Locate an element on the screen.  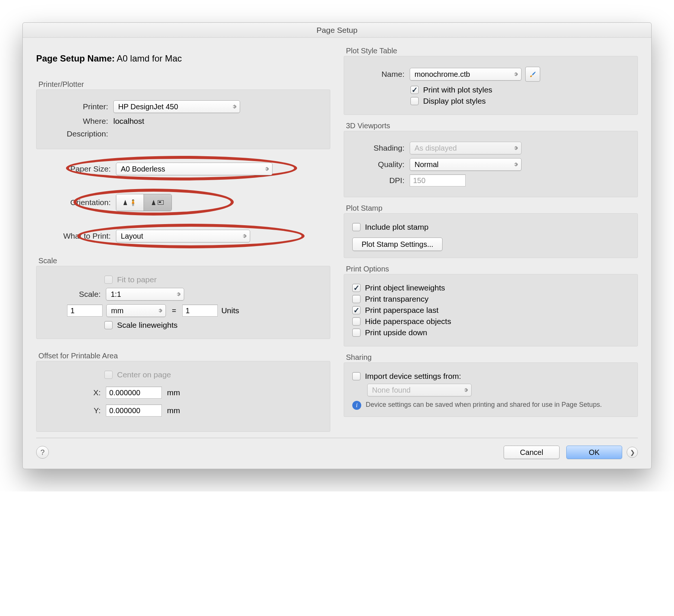
page-setup-name-row: Page Setup Name: A0 lamd for Mac is located at coordinates (183, 59).